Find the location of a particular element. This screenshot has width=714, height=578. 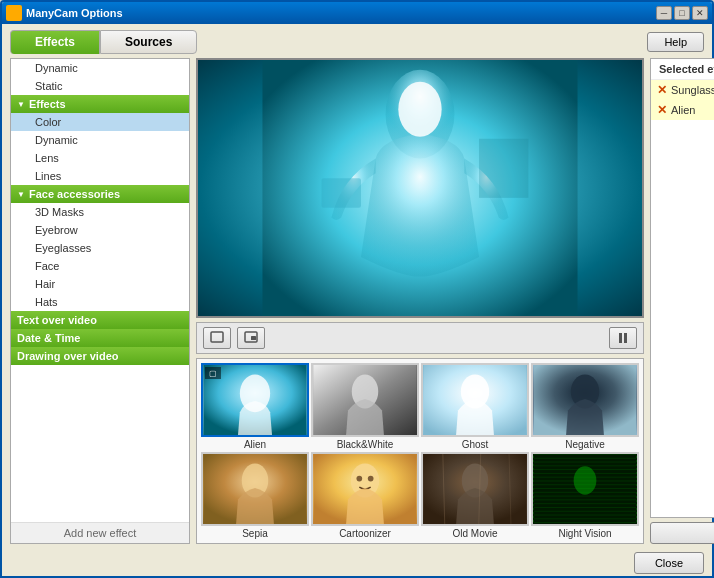

thumb-label-alien: Alien is located at coordinates (255, 444).